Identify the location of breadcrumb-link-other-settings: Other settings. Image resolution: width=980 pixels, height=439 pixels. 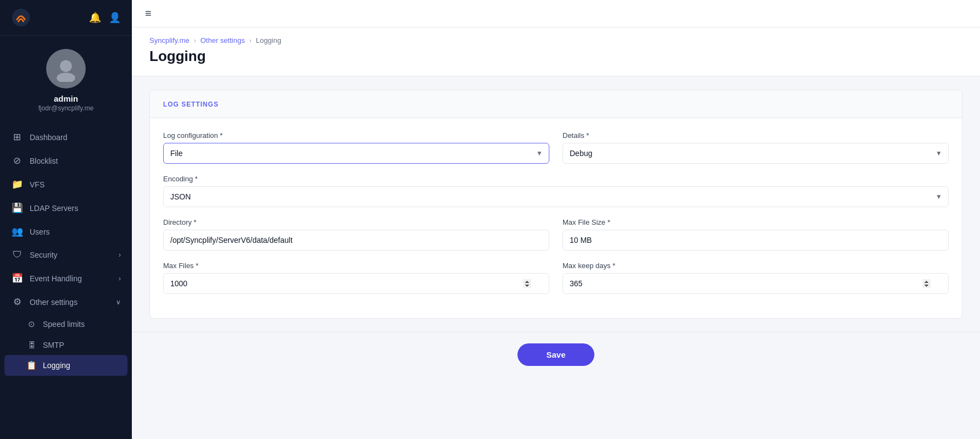
(223, 41).